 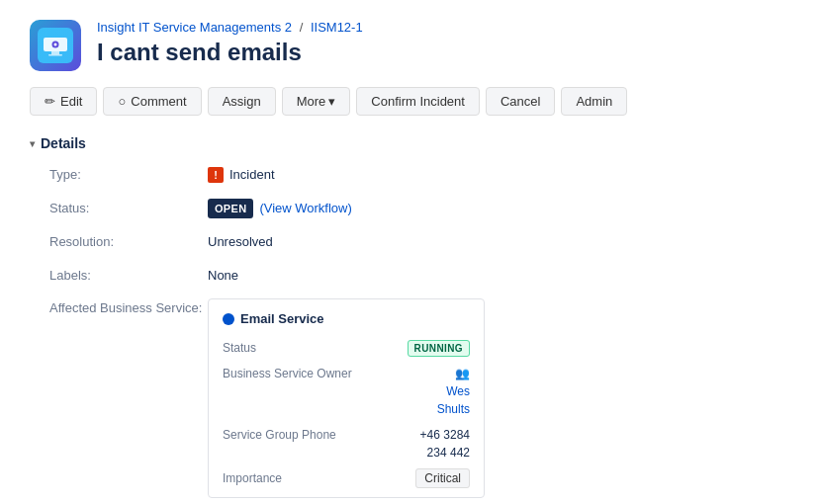 What do you see at coordinates (229, 52) in the screenshot?
I see `page-title: I cant send emails` at bounding box center [229, 52].